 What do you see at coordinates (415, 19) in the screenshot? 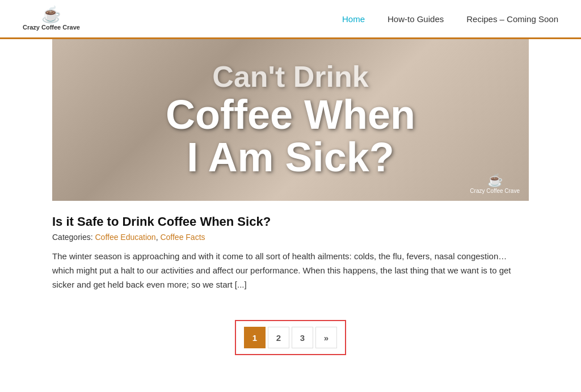
I see `nav-guides: How-to Guides` at bounding box center [415, 19].